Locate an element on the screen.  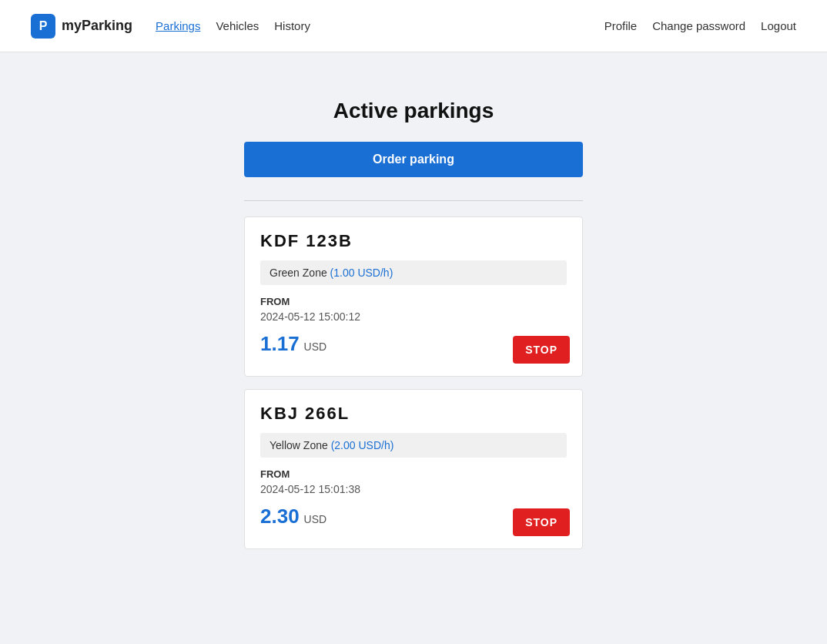
plate-number: KDF 123B is located at coordinates (414, 241).